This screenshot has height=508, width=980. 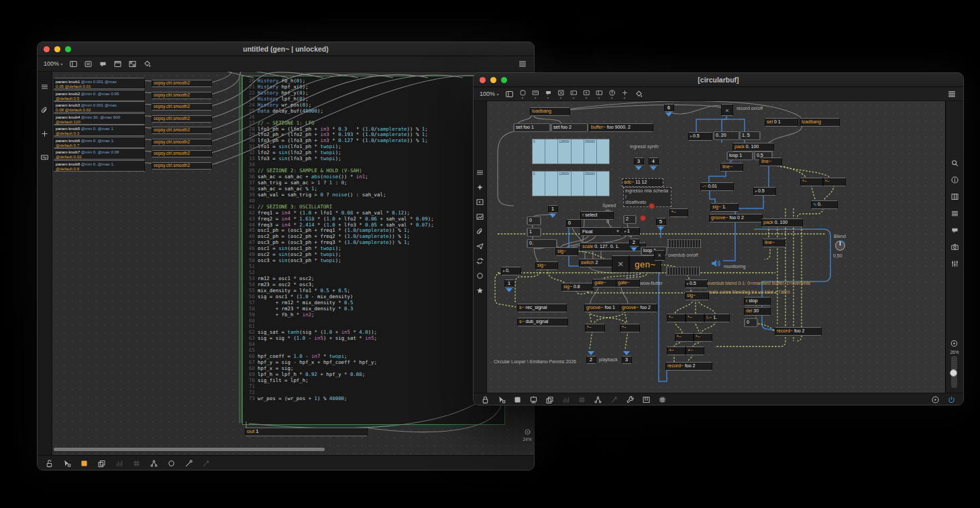 What do you see at coordinates (627, 357) in the screenshot?
I see `outlet-3: 3` at bounding box center [627, 357].